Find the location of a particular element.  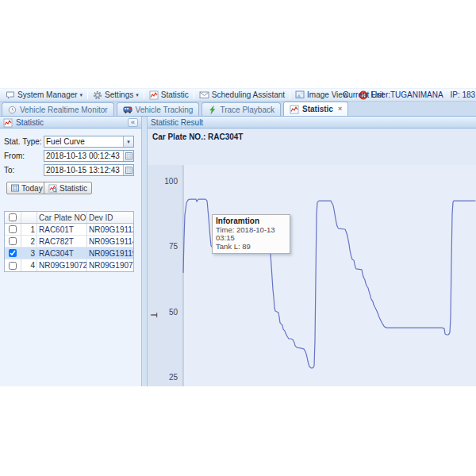

from-date-field is located at coordinates (89, 155).